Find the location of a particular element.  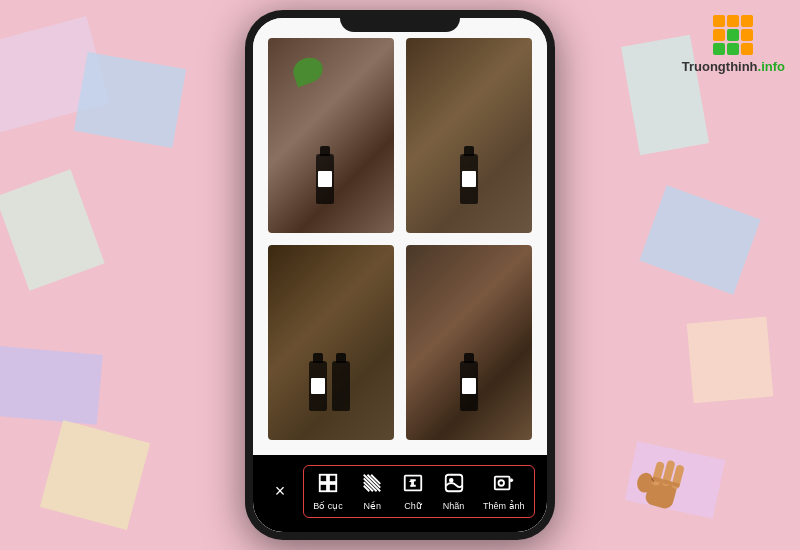

sticker-icon is located at coordinates (454, 484).